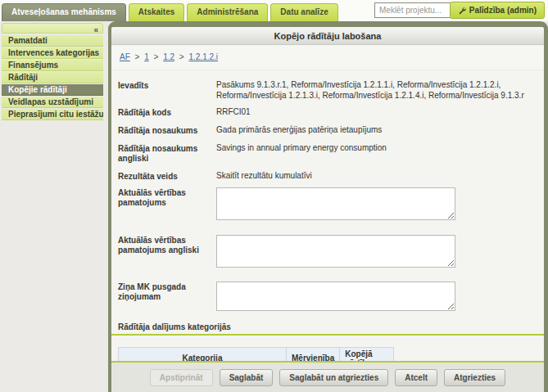 The height and width of the screenshot is (392, 548). I want to click on breadcrumb-link-1: 1, so click(147, 57).